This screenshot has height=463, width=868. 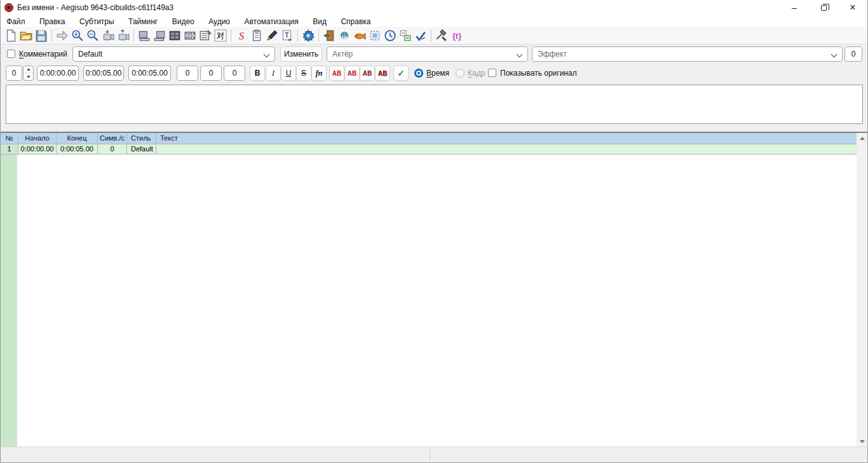 I want to click on row-start-cell: 0:00:00.00, so click(x=37, y=149).